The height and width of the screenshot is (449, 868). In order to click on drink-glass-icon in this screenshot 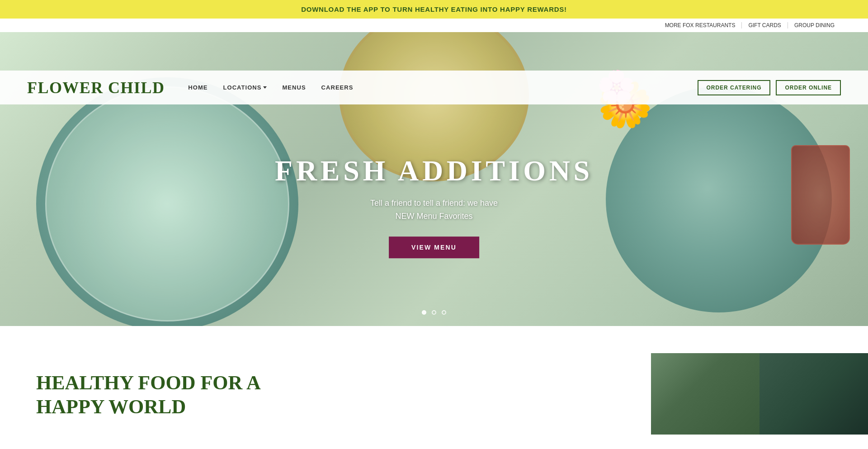, I will do `click(821, 195)`.